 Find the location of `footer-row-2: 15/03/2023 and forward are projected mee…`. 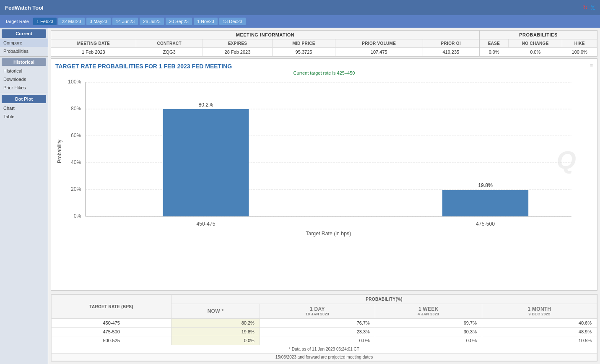

footer-row-2: 15/03/2023 and forward are projected mee… is located at coordinates (325, 357).